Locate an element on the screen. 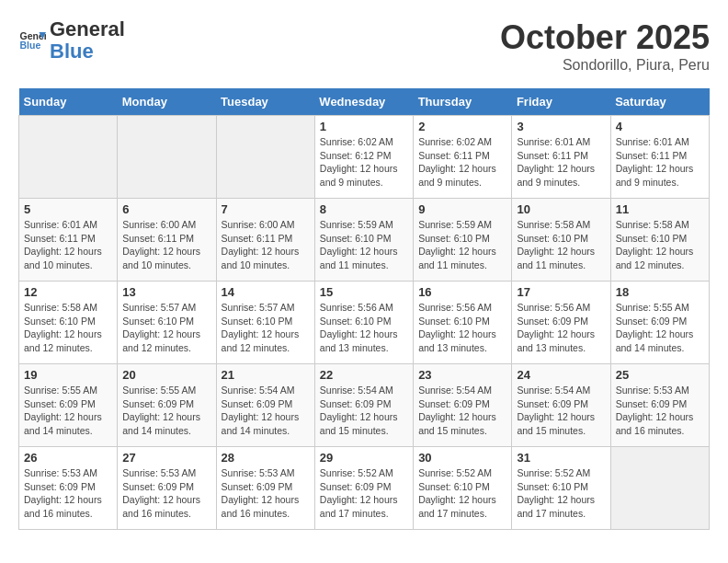  weekday-header: Friday is located at coordinates (561, 102).